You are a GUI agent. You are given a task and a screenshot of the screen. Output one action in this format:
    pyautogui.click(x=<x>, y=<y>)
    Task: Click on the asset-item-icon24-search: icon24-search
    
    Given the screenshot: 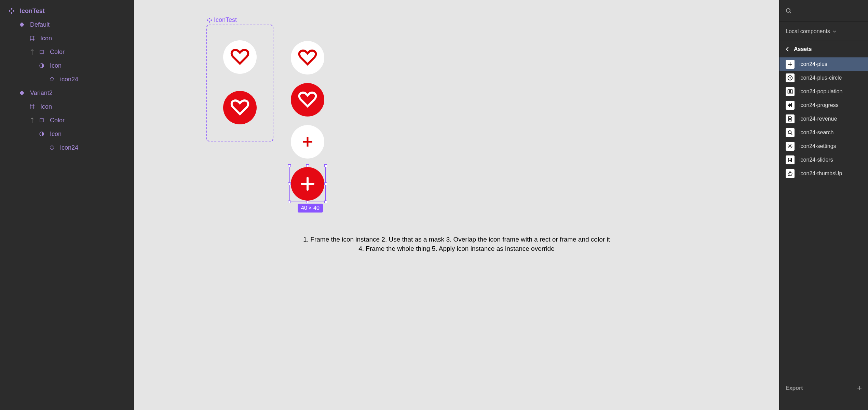 What is the action you would take?
    pyautogui.click(x=824, y=133)
    